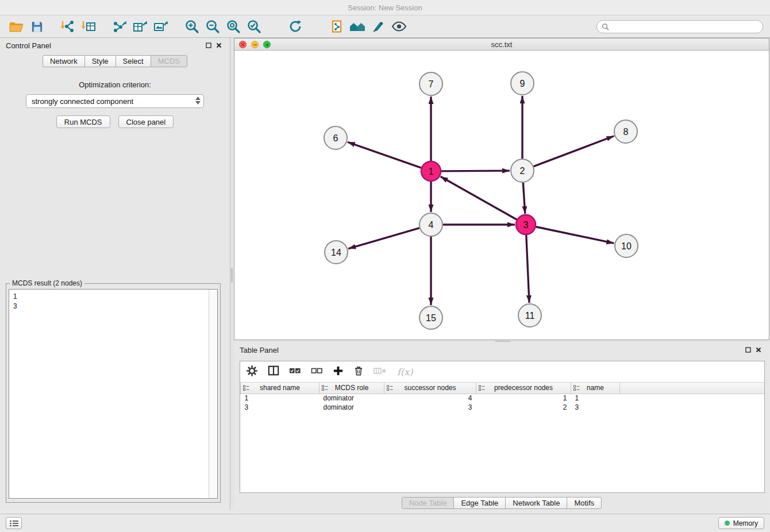  Describe the element at coordinates (502, 398) in the screenshot. I see `node-table: shared nameMCDS rolesuccessor nodesprede…` at that location.